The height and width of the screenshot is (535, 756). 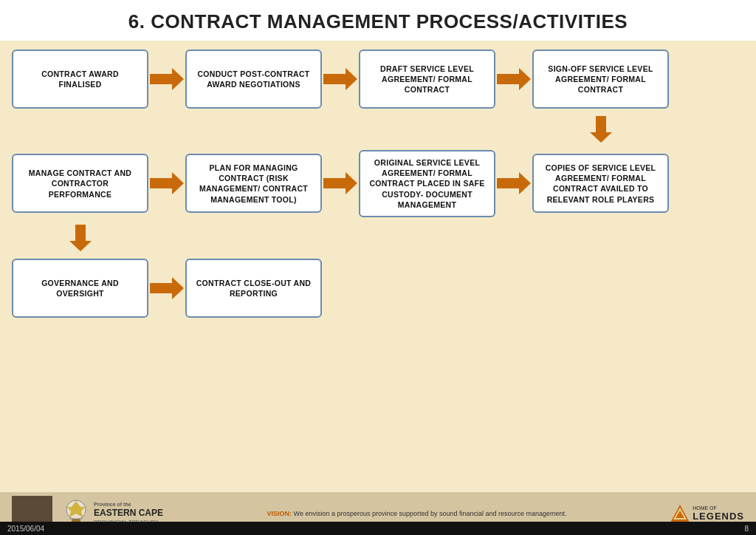 What do you see at coordinates (707, 514) in the screenshot?
I see `footer-legends: HOME OF LEGENDS` at bounding box center [707, 514].